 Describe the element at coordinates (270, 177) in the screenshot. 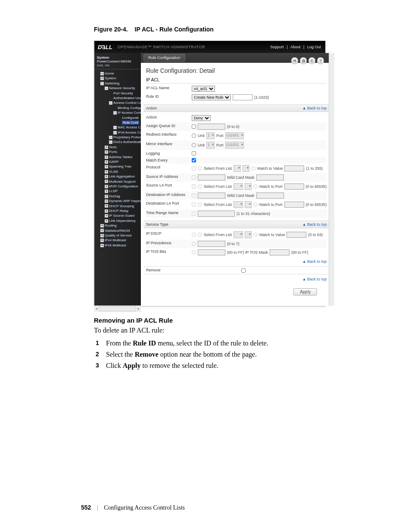

I see `src-ip-mask-input` at that location.